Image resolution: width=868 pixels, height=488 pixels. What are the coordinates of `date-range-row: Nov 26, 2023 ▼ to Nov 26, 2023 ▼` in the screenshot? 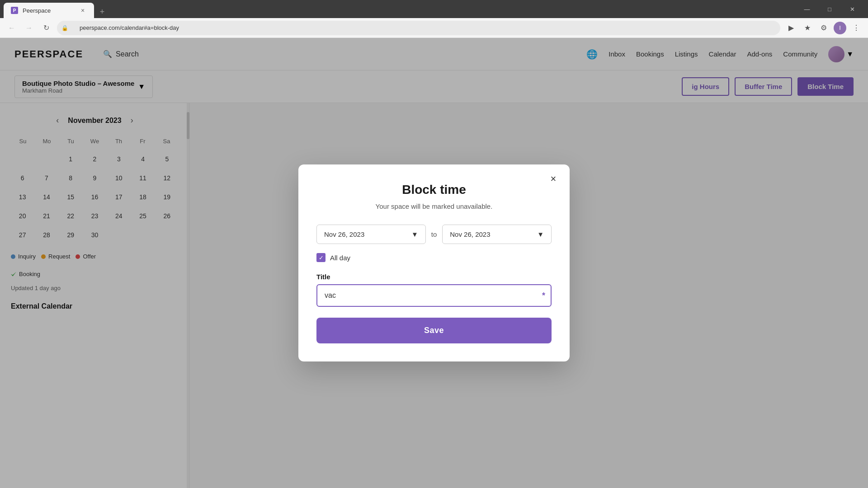 It's located at (434, 234).